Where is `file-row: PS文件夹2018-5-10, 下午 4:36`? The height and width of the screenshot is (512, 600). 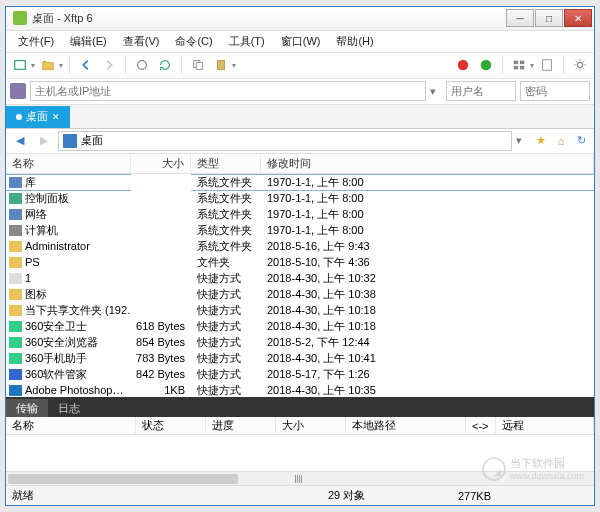 file-row: PS文件夹2018-5-10, 下午 4:36 is located at coordinates (300, 262).